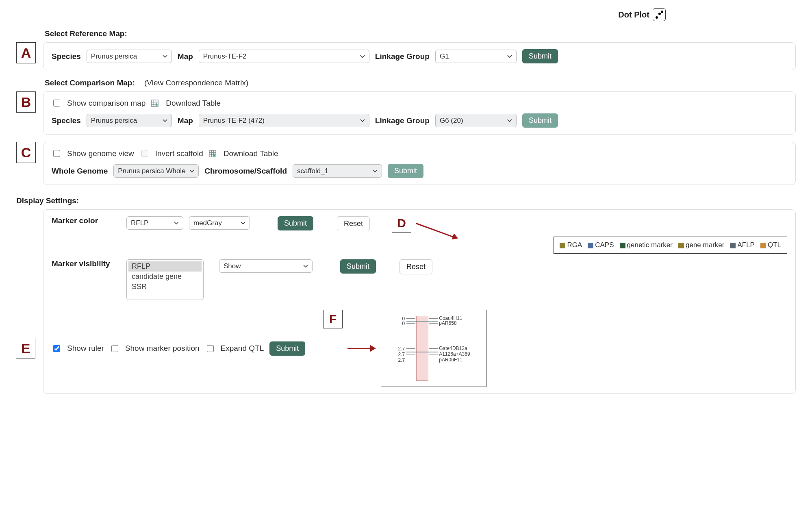 The height and width of the screenshot is (526, 812). I want to click on legend-label: CAPS, so click(604, 245).